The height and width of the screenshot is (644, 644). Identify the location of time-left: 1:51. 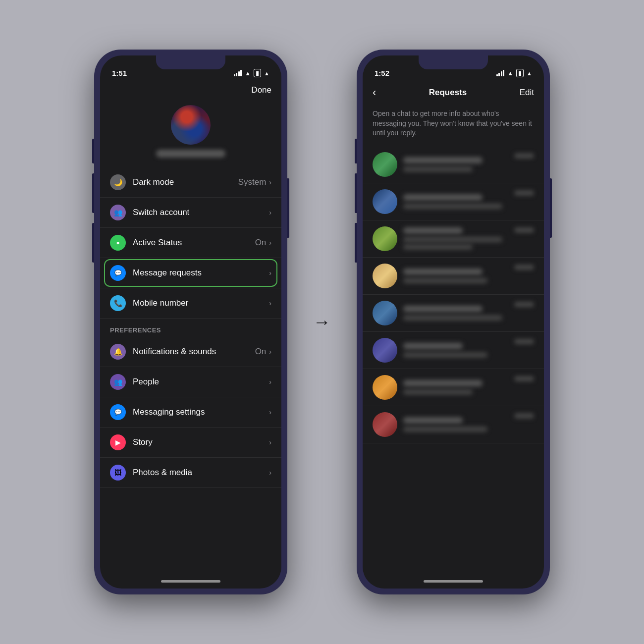
(119, 73).